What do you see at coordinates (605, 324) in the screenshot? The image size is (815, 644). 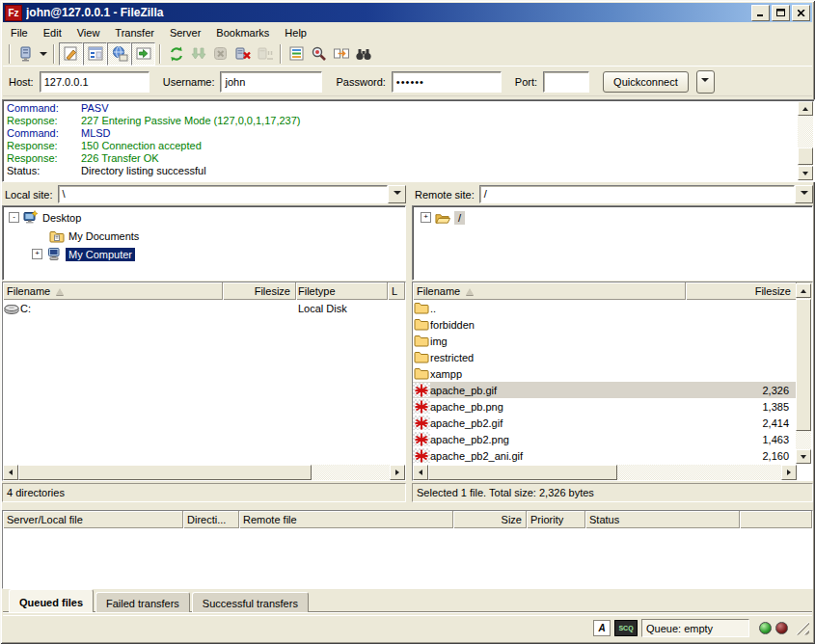 I see `remote-file-row: forbidden` at bounding box center [605, 324].